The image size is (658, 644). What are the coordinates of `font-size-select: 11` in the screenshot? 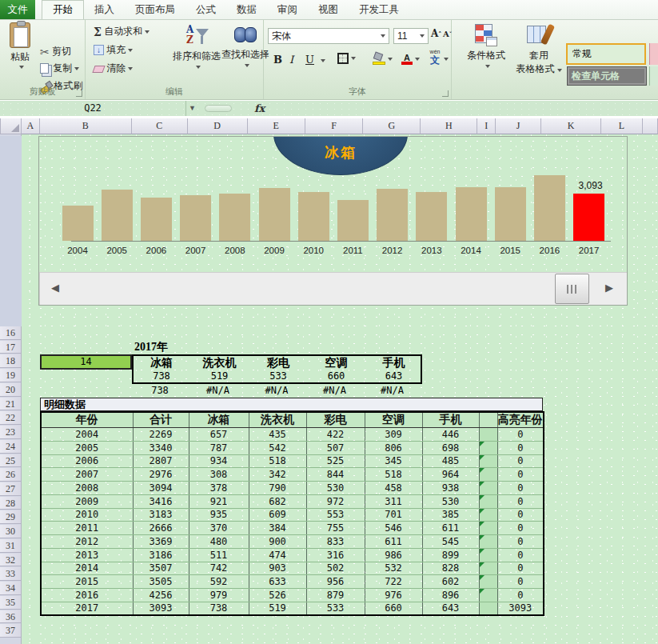 It's located at (411, 36).